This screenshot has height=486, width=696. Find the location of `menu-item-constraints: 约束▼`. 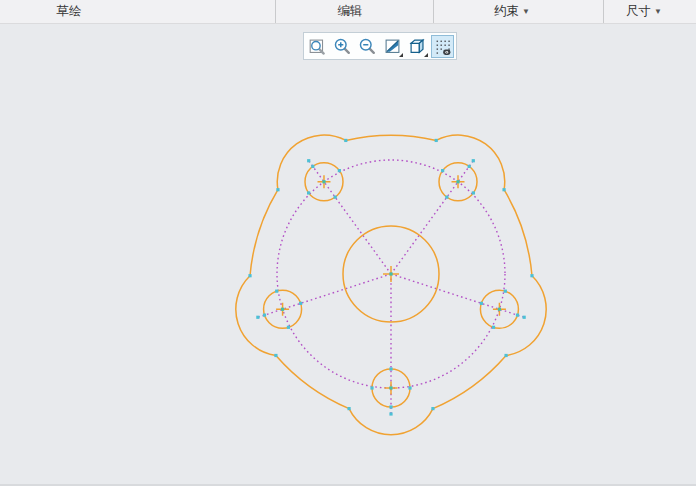

menu-item-constraints: 约束▼ is located at coordinates (512, 12).